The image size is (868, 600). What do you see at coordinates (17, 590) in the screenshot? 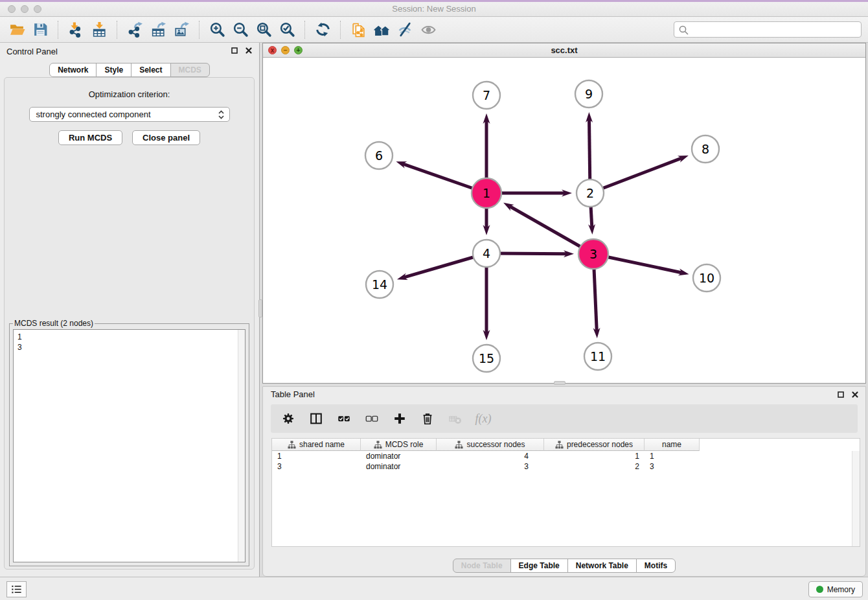
I see `list-icon` at bounding box center [17, 590].